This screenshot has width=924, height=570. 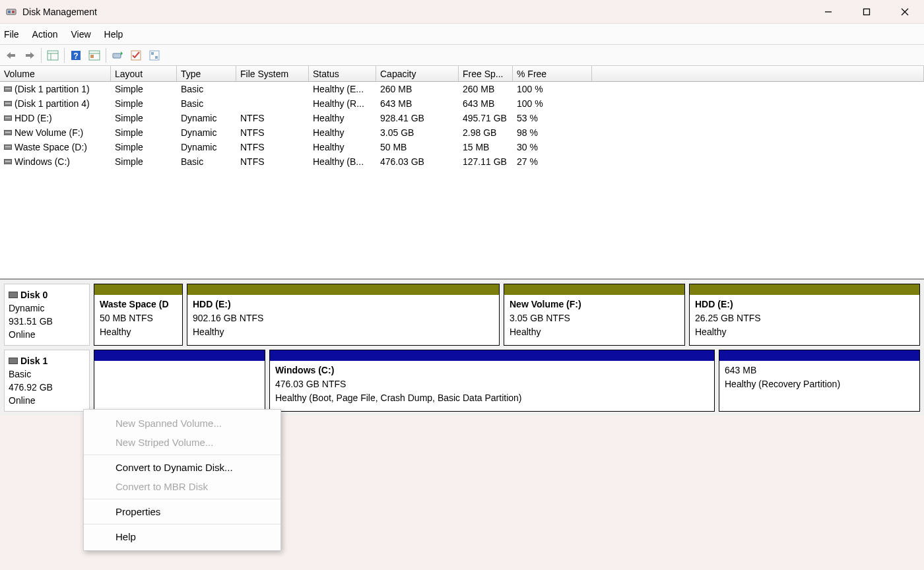 I want to click on settings-top-icon, so click(x=136, y=55).